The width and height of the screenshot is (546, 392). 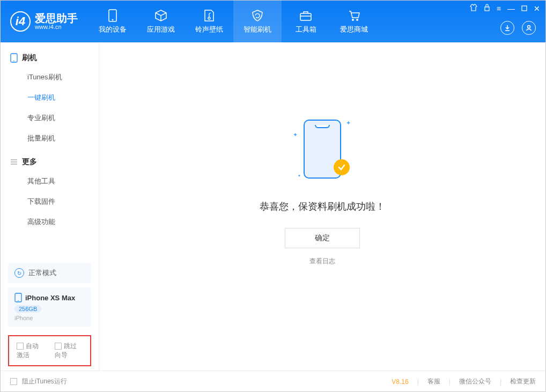 I want to click on user-icon, so click(x=529, y=28).